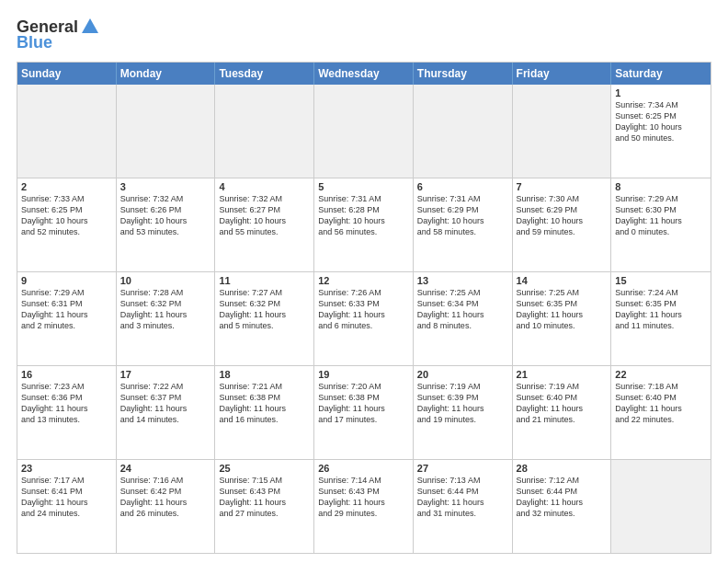 This screenshot has height=563, width=728. What do you see at coordinates (66, 403) in the screenshot?
I see `cell-info: Sunrise: 7:23 AMSunset: 6:36 PMDaylight:…` at bounding box center [66, 403].